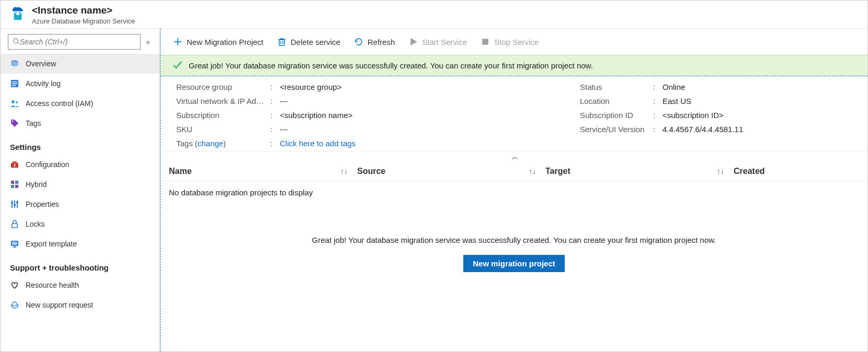 Image resolution: width=868 pixels, height=352 pixels. What do you see at coordinates (223, 115) in the screenshot?
I see `prop-label-subscription: Subscription` at bounding box center [223, 115].